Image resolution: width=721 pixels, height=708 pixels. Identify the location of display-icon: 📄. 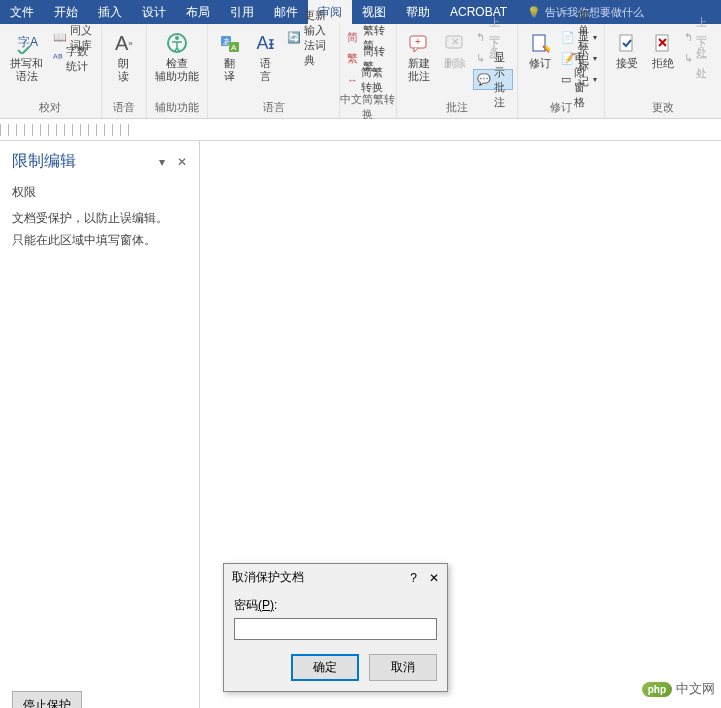
(568, 38).